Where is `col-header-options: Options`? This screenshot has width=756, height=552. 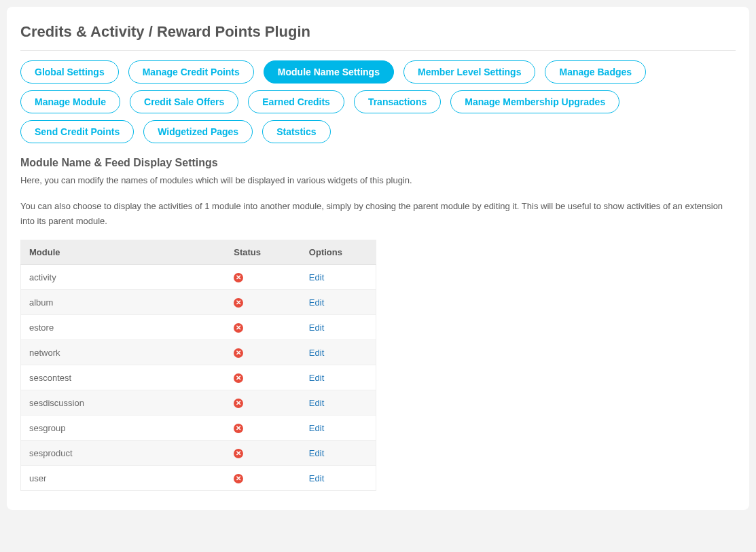 col-header-options: Options is located at coordinates (338, 253).